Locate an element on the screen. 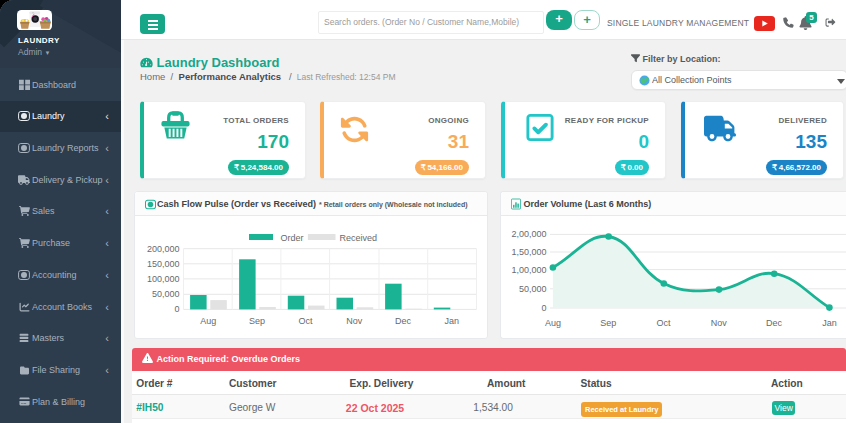  svg-text: 150,000 is located at coordinates (162, 264).